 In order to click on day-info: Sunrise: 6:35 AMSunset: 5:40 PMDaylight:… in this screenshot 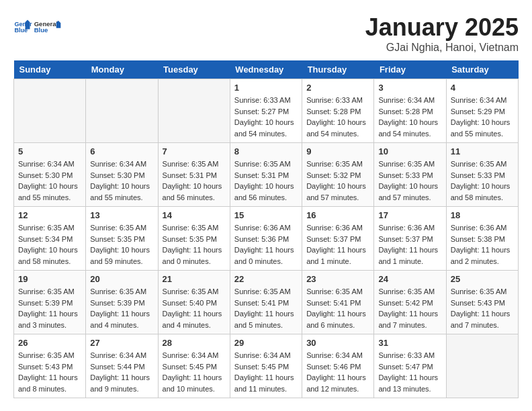, I will do `click(194, 308)`.